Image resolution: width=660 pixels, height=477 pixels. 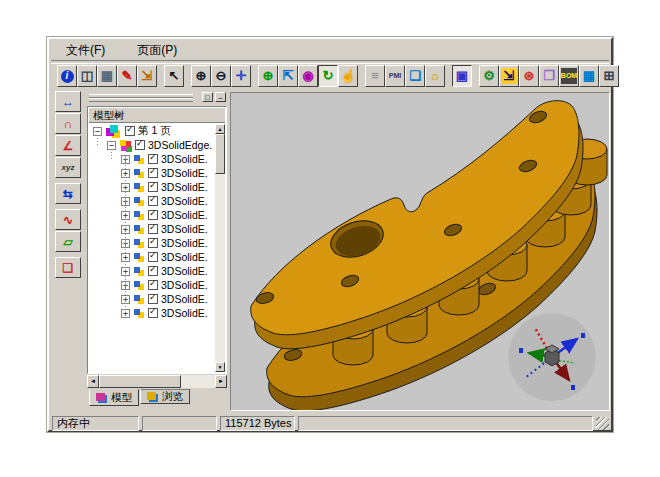 I want to click on measure-distance-button: ⇆, so click(x=68, y=194).